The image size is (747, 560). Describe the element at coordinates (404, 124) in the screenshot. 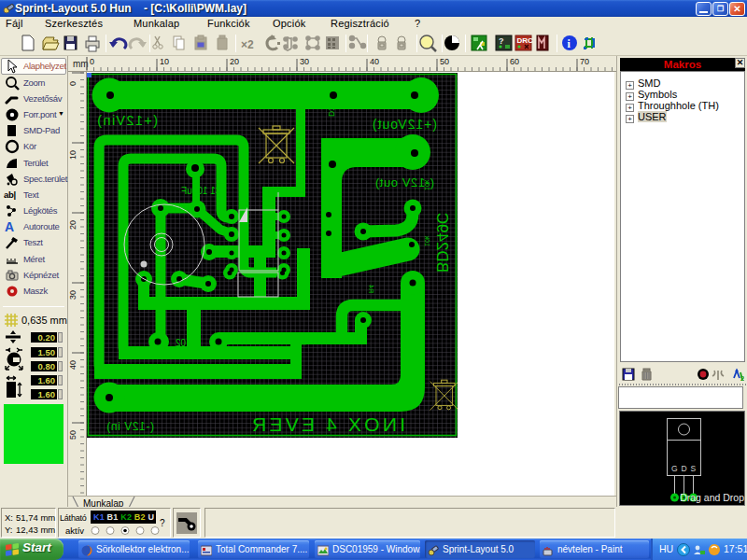

I see `svg-text: (+12Vout)` at that location.